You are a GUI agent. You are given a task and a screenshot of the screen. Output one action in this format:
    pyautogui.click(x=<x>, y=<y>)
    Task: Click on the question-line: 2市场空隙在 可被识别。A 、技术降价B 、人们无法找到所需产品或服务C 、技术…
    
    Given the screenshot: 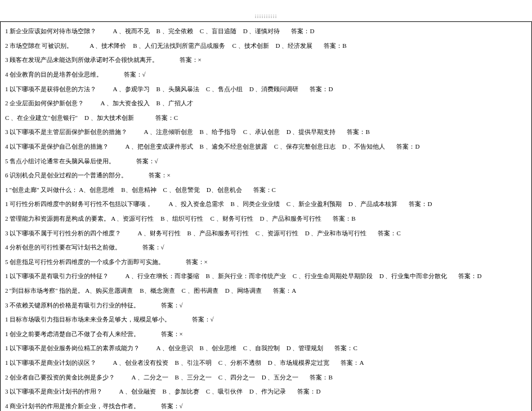 What is the action you would take?
    pyautogui.click(x=266, y=46)
    